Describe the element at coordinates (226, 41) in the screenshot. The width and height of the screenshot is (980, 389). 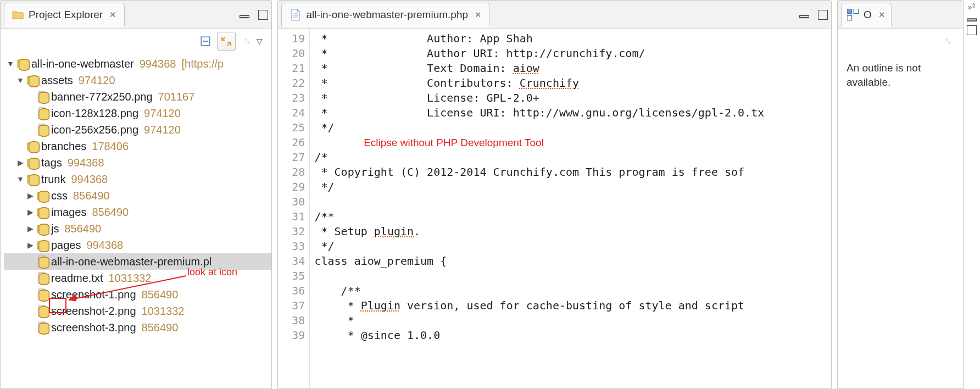
I see `link-with-editor-button` at that location.